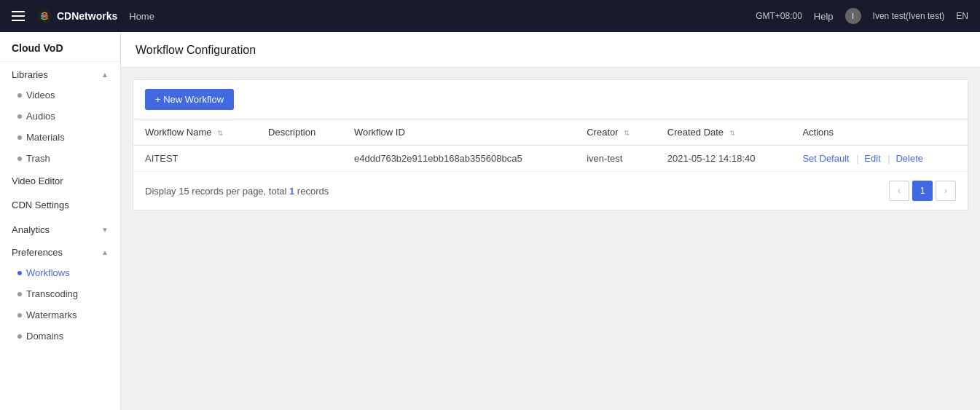 The image size is (980, 410). What do you see at coordinates (60, 159) in the screenshot?
I see `sidebar-item-trash: Trash` at bounding box center [60, 159].